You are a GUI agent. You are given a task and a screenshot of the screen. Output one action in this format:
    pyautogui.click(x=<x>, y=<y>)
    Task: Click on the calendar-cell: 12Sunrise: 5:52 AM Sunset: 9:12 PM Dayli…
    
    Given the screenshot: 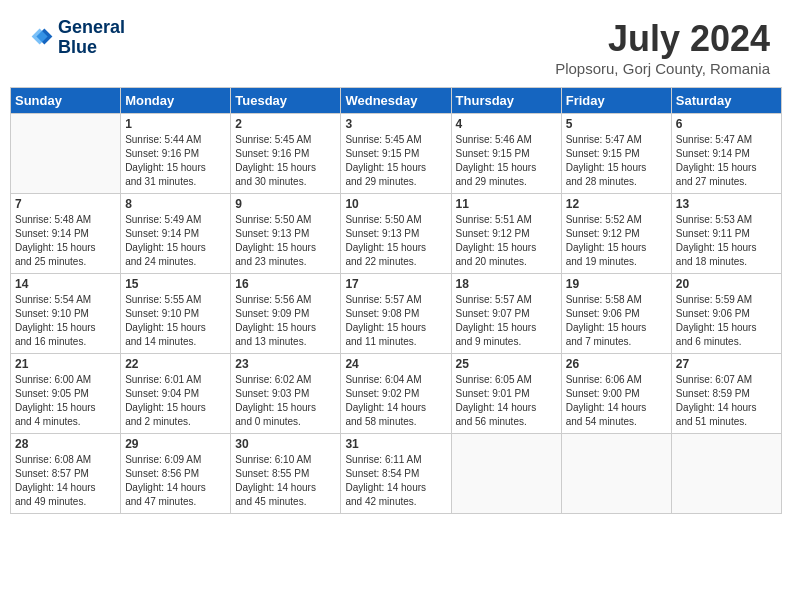 What is the action you would take?
    pyautogui.click(x=616, y=234)
    